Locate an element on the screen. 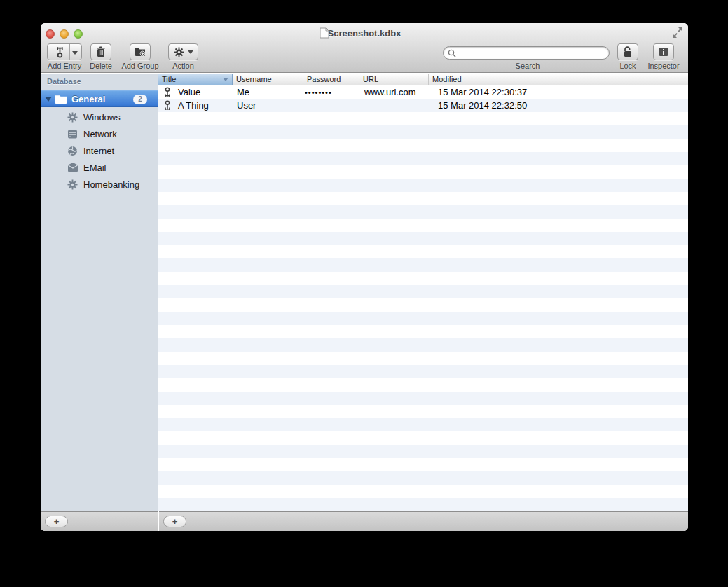 The image size is (728, 587). column-label: Password is located at coordinates (324, 79).